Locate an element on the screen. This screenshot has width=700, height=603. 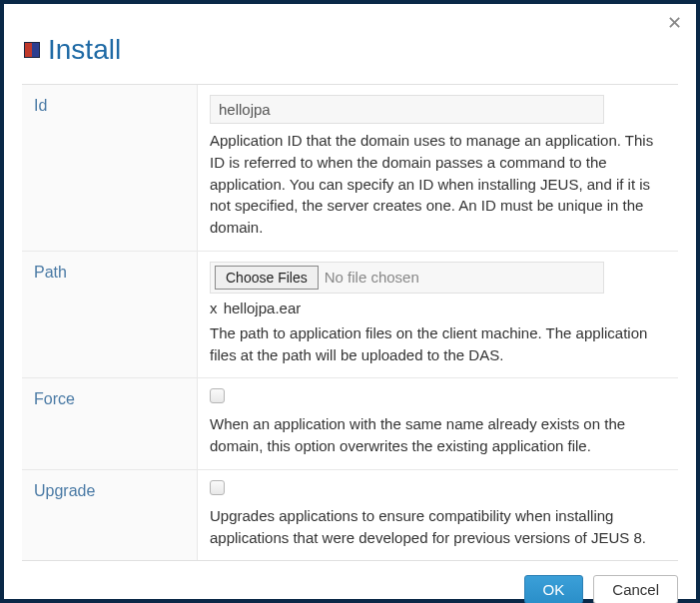
label-id: Id is located at coordinates (110, 168).